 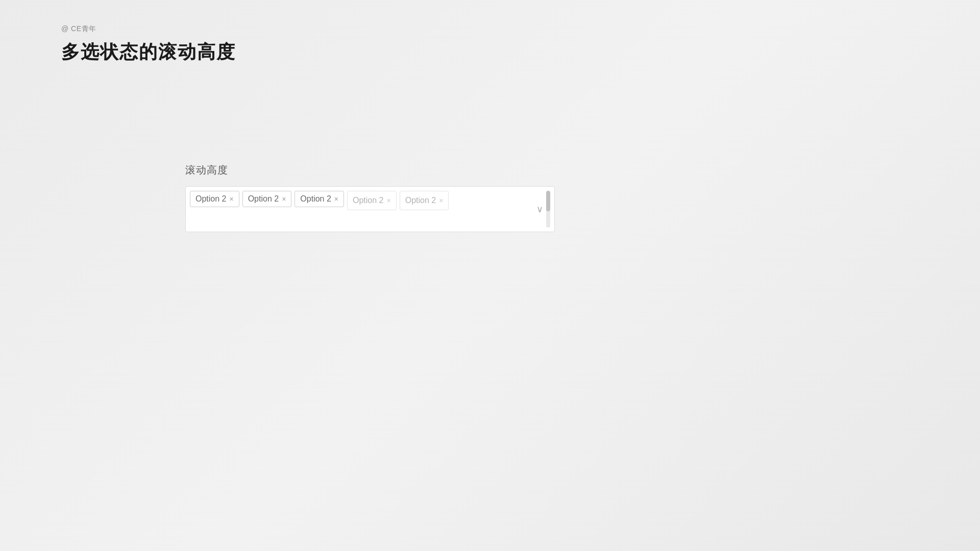 I want to click on scrollbar-thumb, so click(x=548, y=201).